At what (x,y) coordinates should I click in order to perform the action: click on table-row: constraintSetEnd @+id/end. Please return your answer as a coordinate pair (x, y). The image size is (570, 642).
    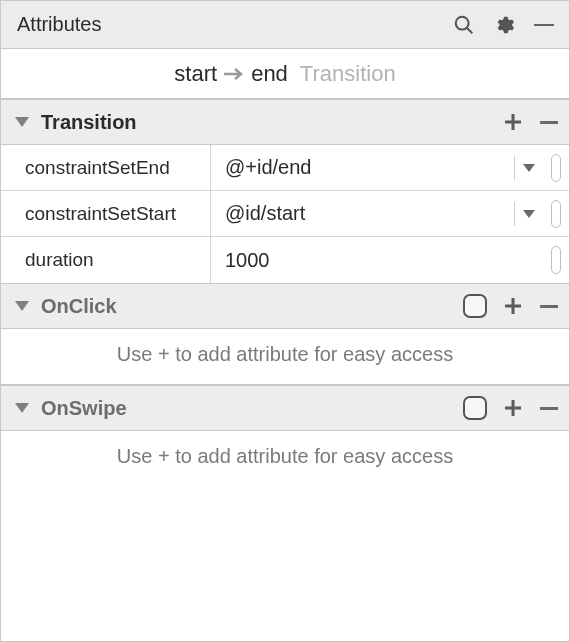
    Looking at the image, I should click on (285, 168).